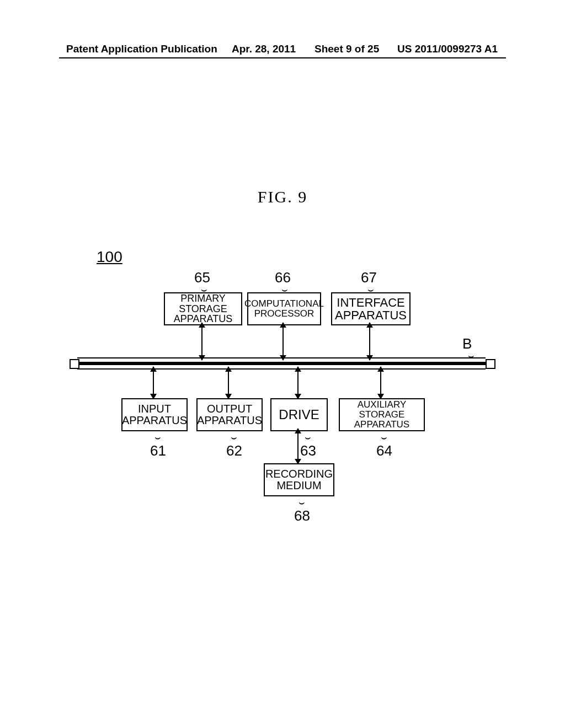  Describe the element at coordinates (447, 49) in the screenshot. I see `header-code: US 2011/0099273 A1` at that location.